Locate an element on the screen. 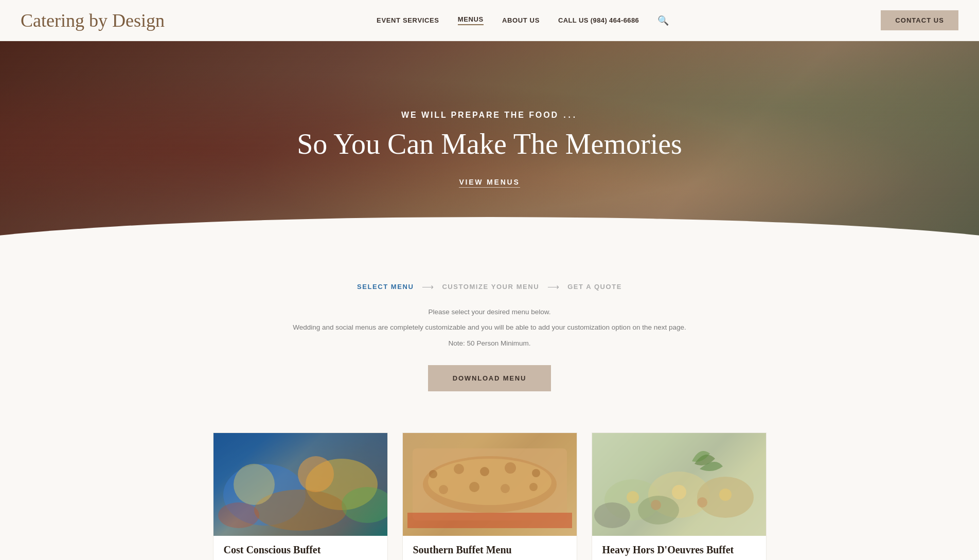  nav-event-services: EVENT SERVICES is located at coordinates (408, 21).